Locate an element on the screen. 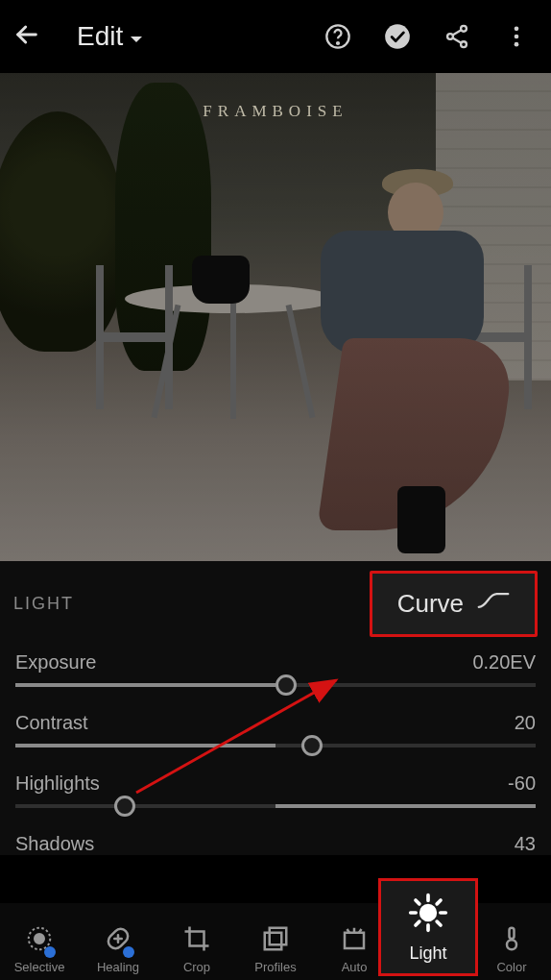 The image size is (551, 980). curve-button: Curve is located at coordinates (453, 603).